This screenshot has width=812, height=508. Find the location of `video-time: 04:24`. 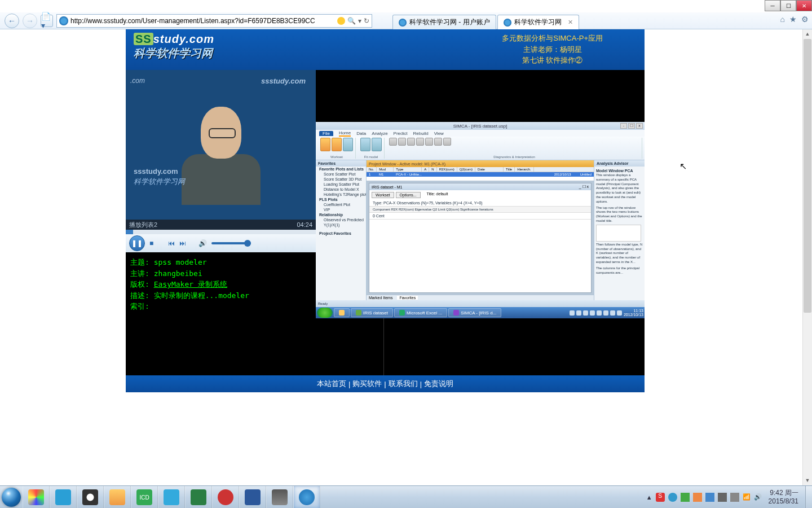

video-time: 04:24 is located at coordinates (304, 225).